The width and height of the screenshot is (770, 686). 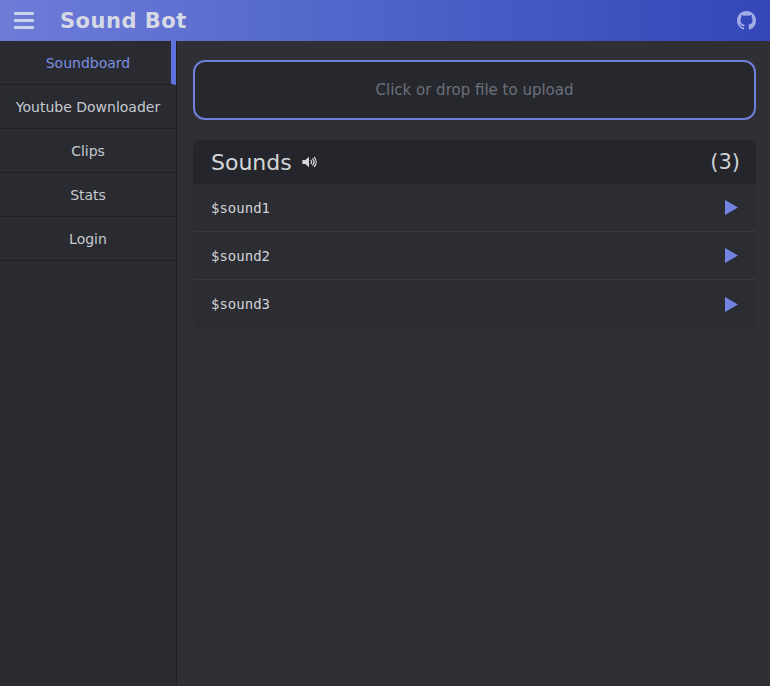 What do you see at coordinates (88, 151) in the screenshot?
I see `sidebar-item-clips: Clips` at bounding box center [88, 151].